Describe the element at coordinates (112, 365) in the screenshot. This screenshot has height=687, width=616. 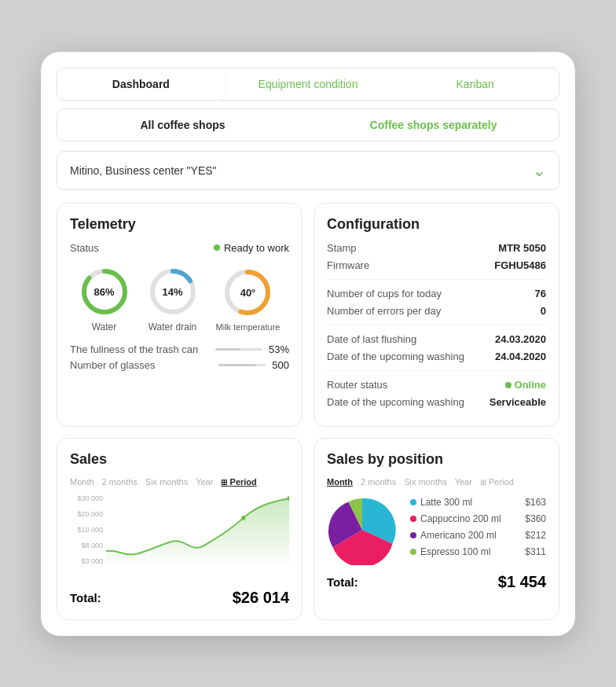
I see `glasses-label: Number of glasses` at that location.